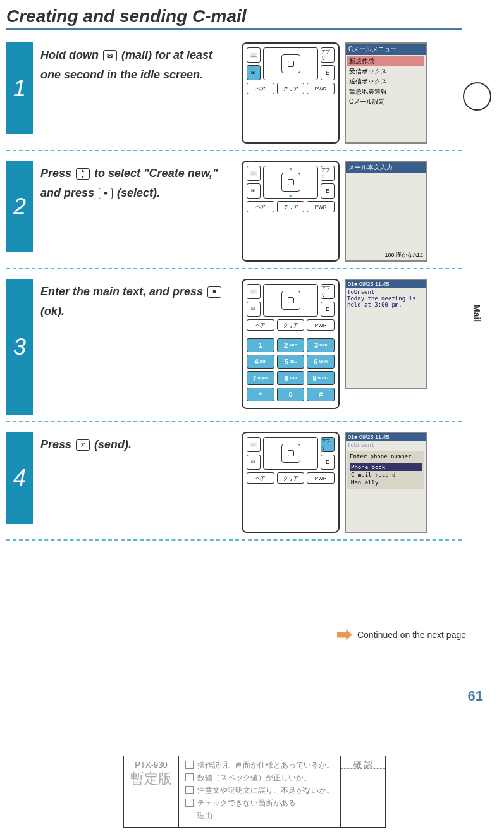 The image size is (504, 839). I want to click on key-7: 7PQRS, so click(261, 378).